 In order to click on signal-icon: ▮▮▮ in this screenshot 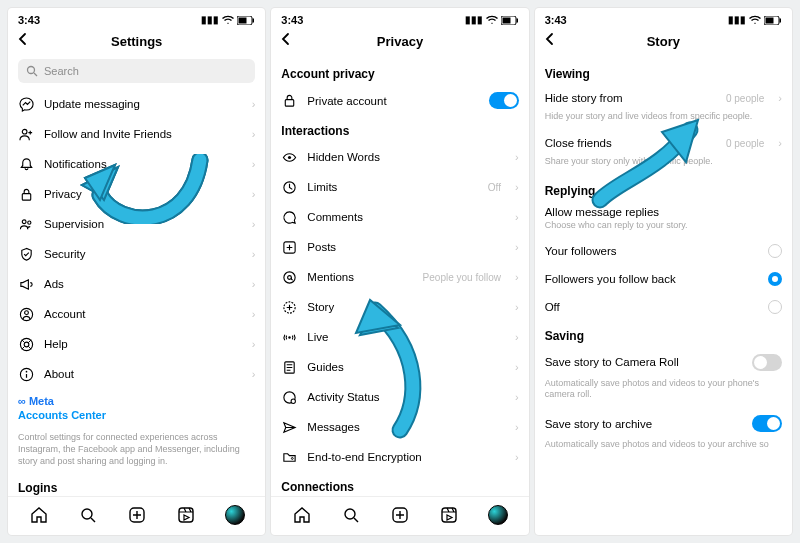, I will do `click(210, 20)`.